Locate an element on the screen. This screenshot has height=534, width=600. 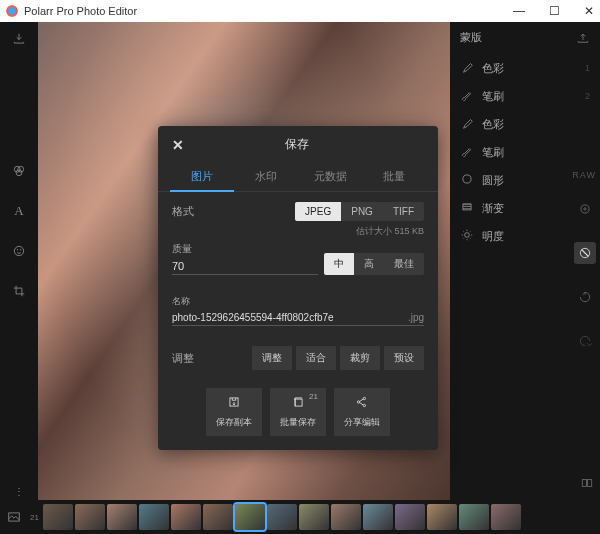
mask-item-1: 笔刷2 is located at coordinates (525, 96).